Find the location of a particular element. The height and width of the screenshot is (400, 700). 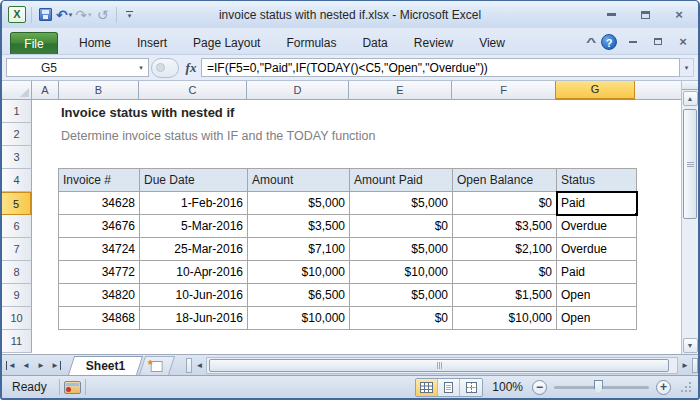

row-header-1: 1 is located at coordinates (17, 112).